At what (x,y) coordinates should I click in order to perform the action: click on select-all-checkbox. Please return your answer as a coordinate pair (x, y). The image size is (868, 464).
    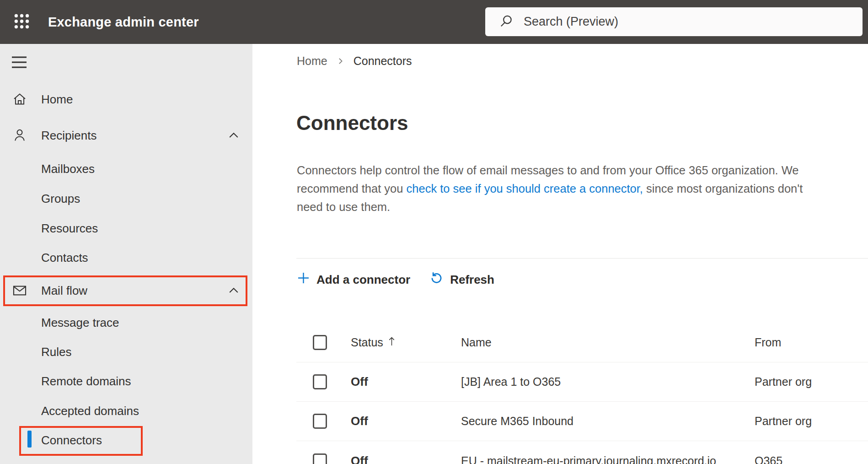
    Looking at the image, I should click on (320, 342).